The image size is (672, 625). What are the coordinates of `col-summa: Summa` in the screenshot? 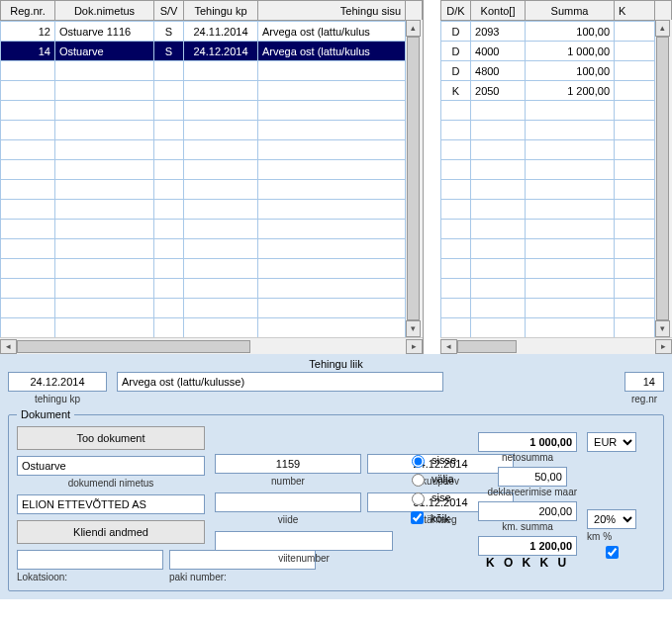 It's located at (570, 11).